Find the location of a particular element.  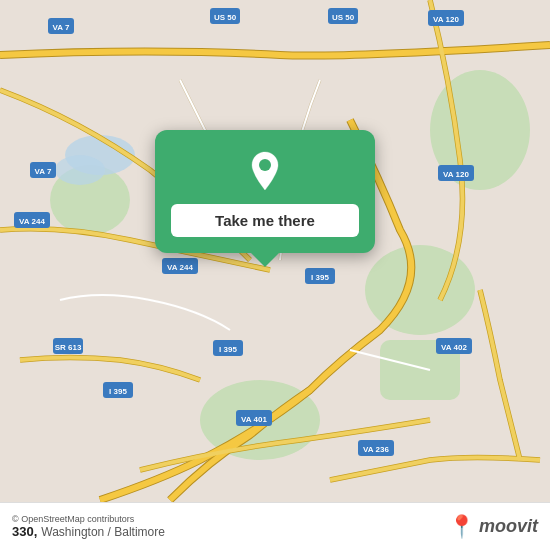

svg-text: SR 613 is located at coordinates (68, 348).